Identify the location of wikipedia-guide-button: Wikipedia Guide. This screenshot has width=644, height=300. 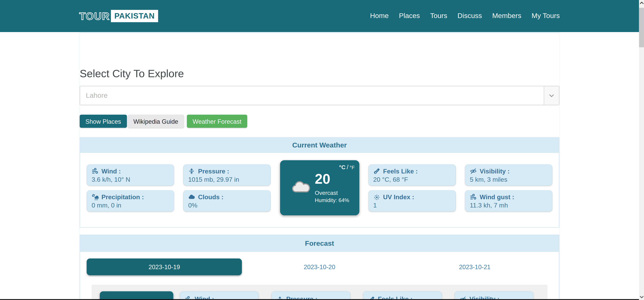
(156, 121).